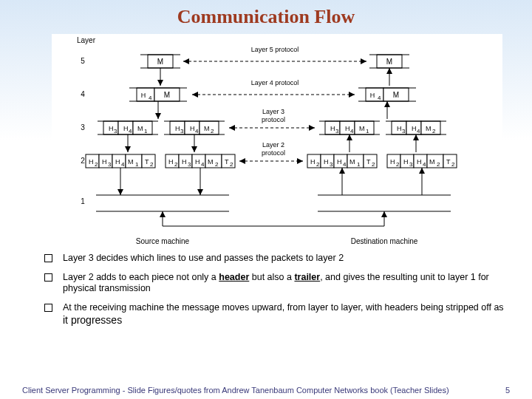 This screenshot has width=532, height=399. I want to click on row-5-left: M, so click(160, 70).